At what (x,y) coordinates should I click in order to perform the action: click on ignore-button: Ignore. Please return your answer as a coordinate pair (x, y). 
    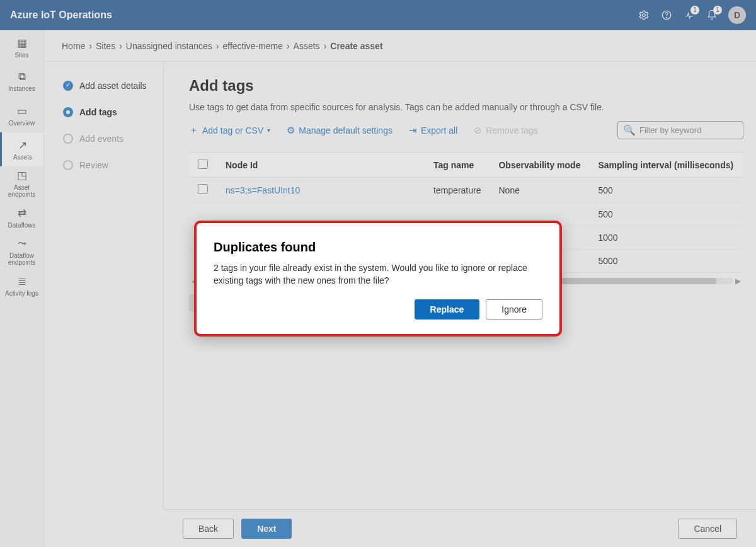
    Looking at the image, I should click on (514, 309).